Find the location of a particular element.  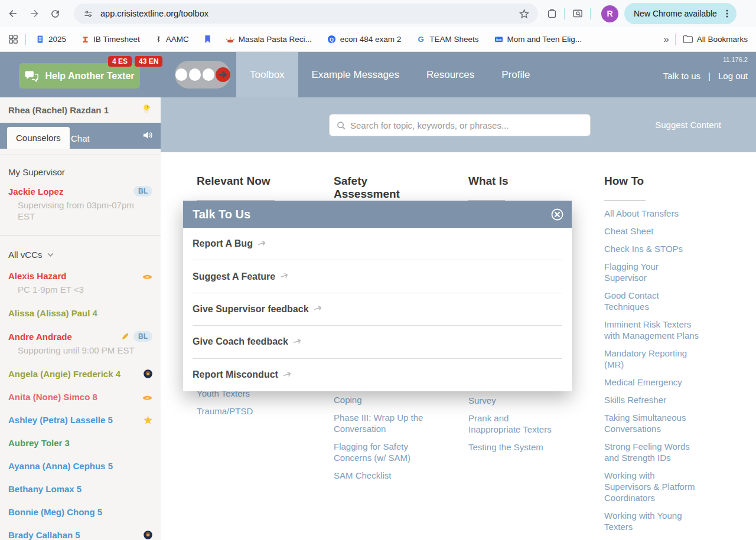

search-box is located at coordinates (460, 125).